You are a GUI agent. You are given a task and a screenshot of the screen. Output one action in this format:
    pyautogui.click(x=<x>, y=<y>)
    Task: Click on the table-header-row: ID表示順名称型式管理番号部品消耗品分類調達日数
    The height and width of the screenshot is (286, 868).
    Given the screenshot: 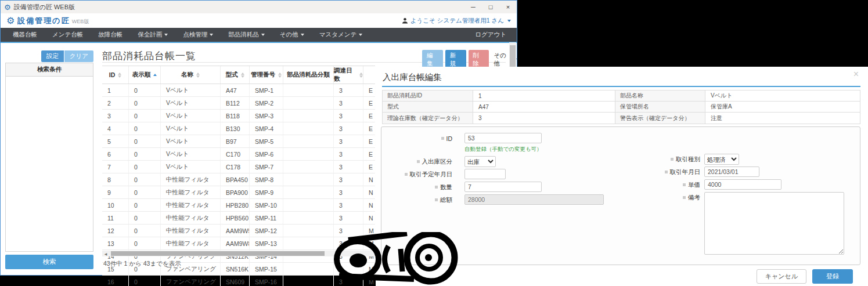 What is the action you would take?
    pyautogui.click(x=239, y=75)
    